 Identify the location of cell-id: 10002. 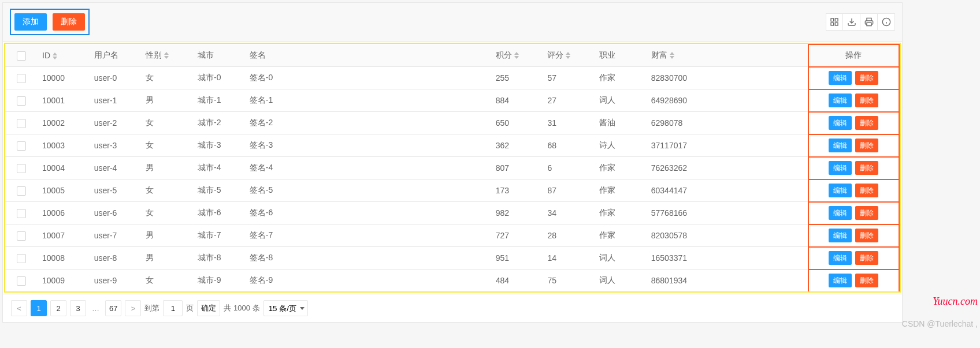
(64, 124).